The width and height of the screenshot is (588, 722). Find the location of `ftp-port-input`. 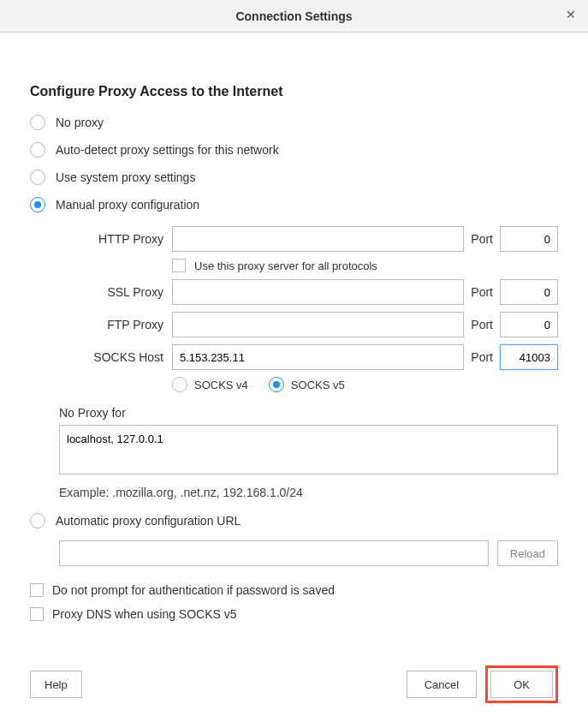

ftp-port-input is located at coordinates (529, 325).